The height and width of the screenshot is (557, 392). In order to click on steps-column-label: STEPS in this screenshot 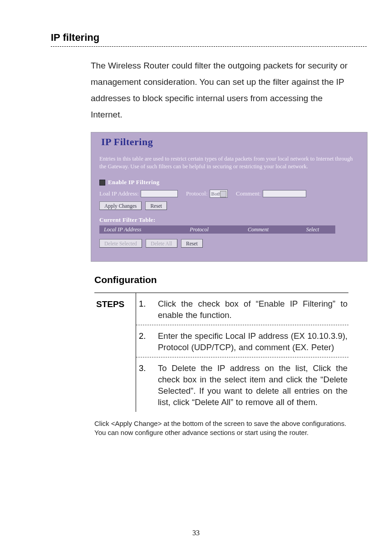, I will do `click(115, 352)`.